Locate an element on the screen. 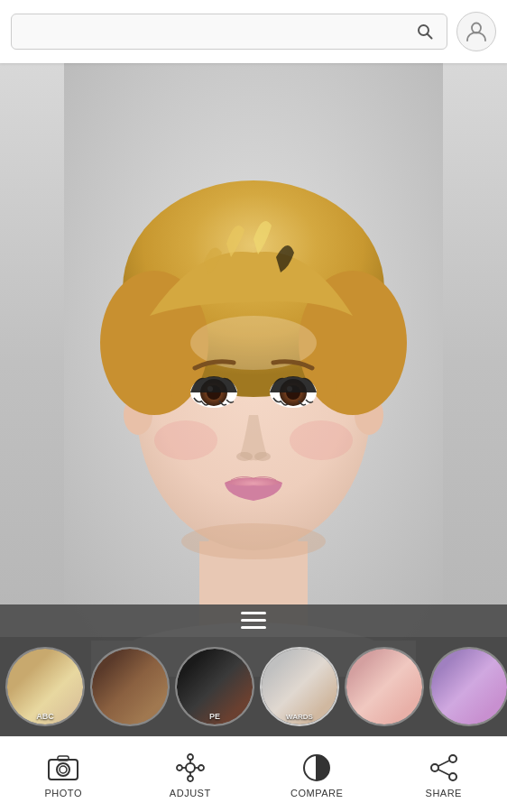 The image size is (507, 812). top-bar is located at coordinates (254, 32).